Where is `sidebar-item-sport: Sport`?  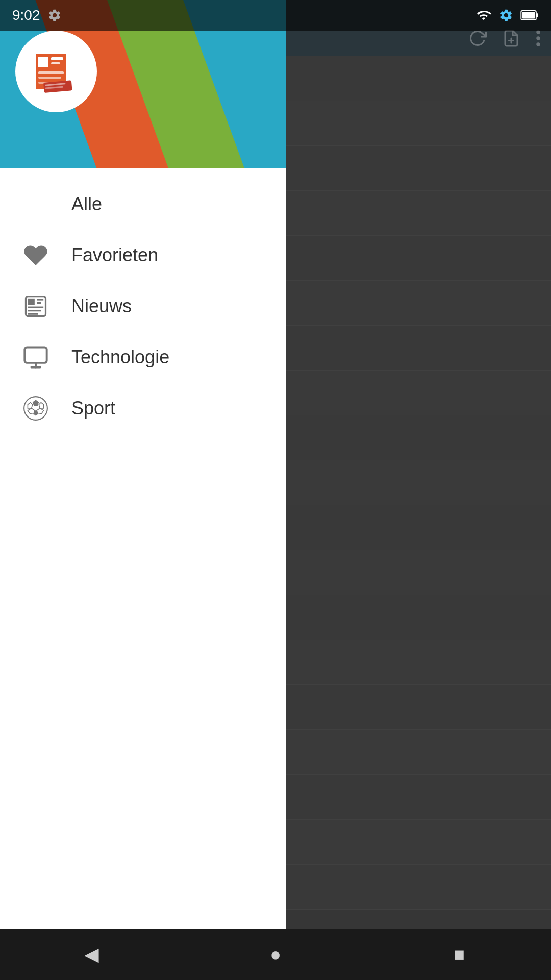 sidebar-item-sport: Sport is located at coordinates (143, 408).